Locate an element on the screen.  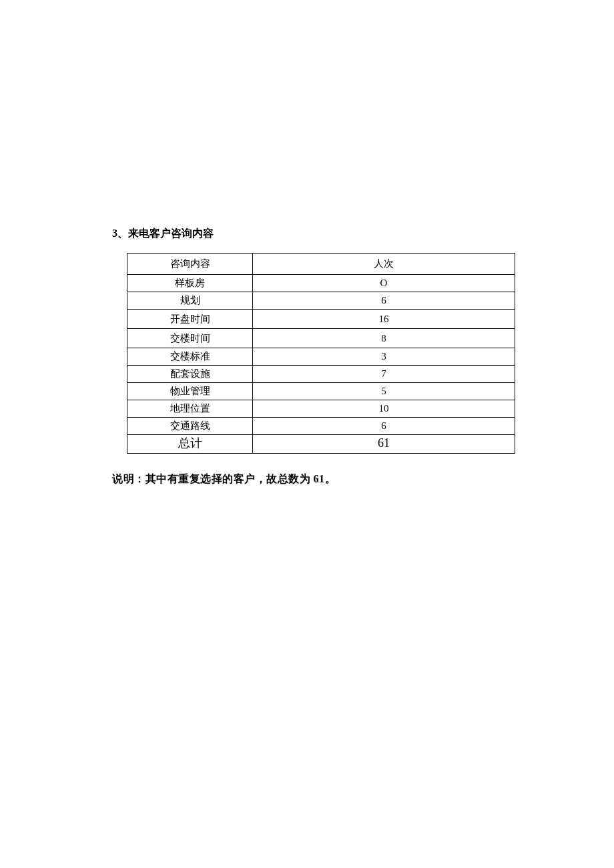
row-label: 物业管理 is located at coordinates (190, 392).